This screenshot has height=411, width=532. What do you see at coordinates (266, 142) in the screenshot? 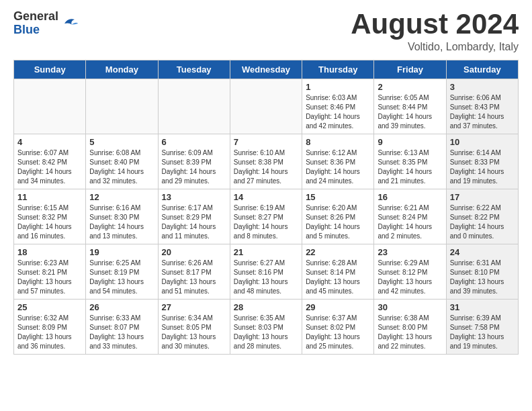
I see `day-number: 7` at bounding box center [266, 142].